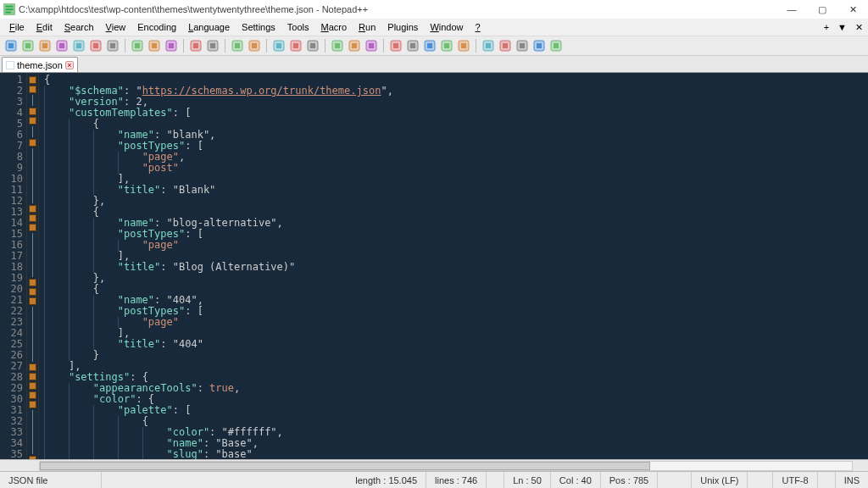  I want to click on doc-map-button, so click(447, 46).